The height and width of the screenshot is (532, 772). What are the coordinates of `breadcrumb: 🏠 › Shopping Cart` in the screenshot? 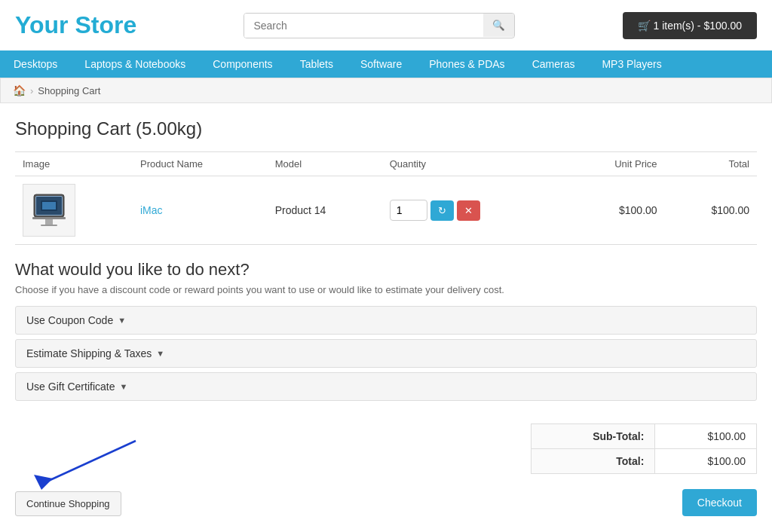 It's located at (386, 90).